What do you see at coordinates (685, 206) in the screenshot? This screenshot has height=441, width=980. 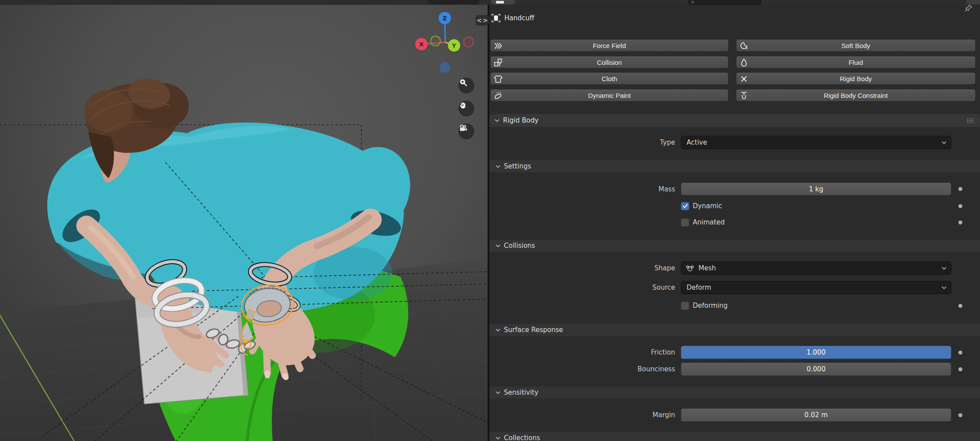 I see `check-icon` at bounding box center [685, 206].